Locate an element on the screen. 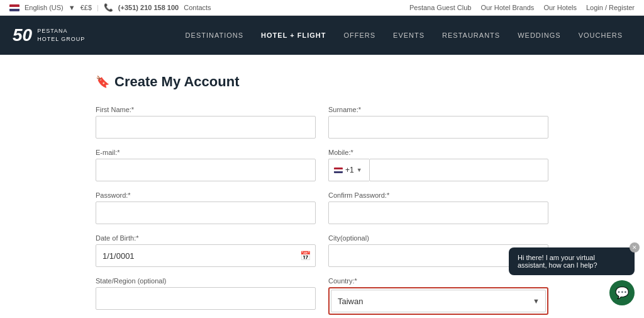  page-title: Create My Account is located at coordinates (177, 82).